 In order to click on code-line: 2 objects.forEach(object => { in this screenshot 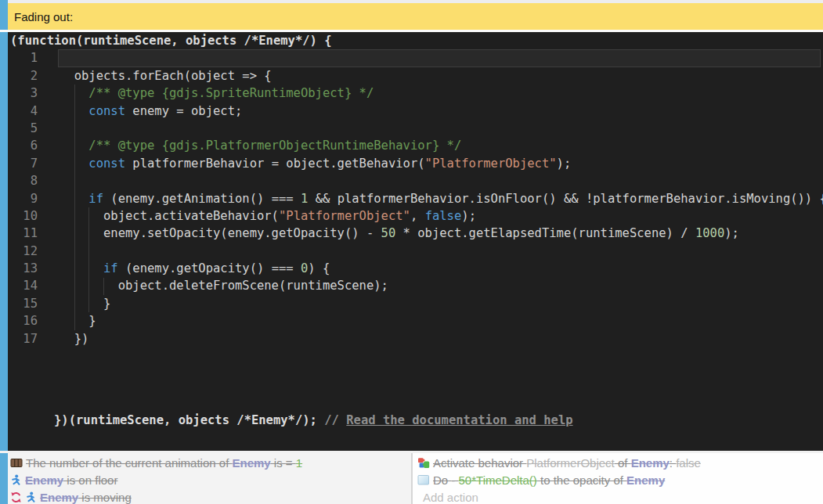, I will do `click(415, 76)`.